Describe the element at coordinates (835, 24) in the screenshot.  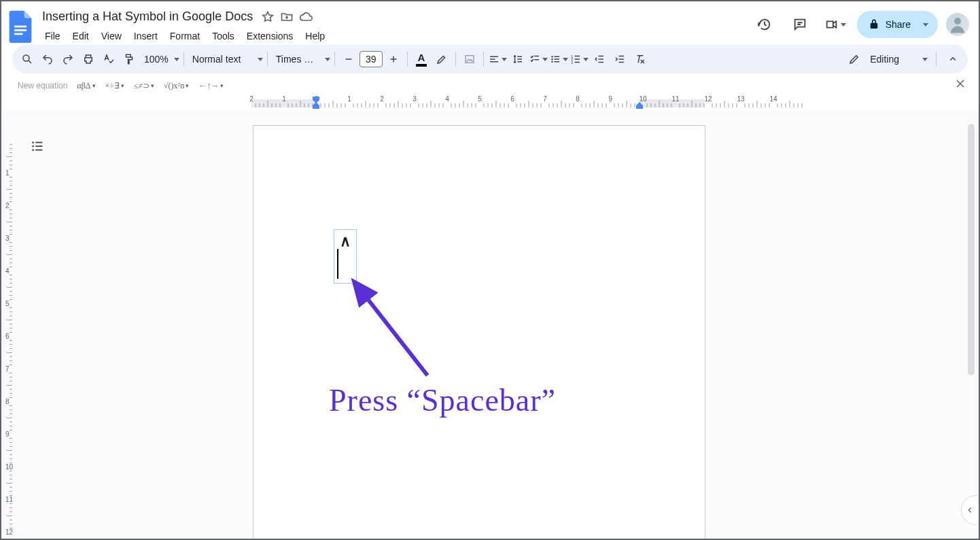
I see `meet-icon` at that location.